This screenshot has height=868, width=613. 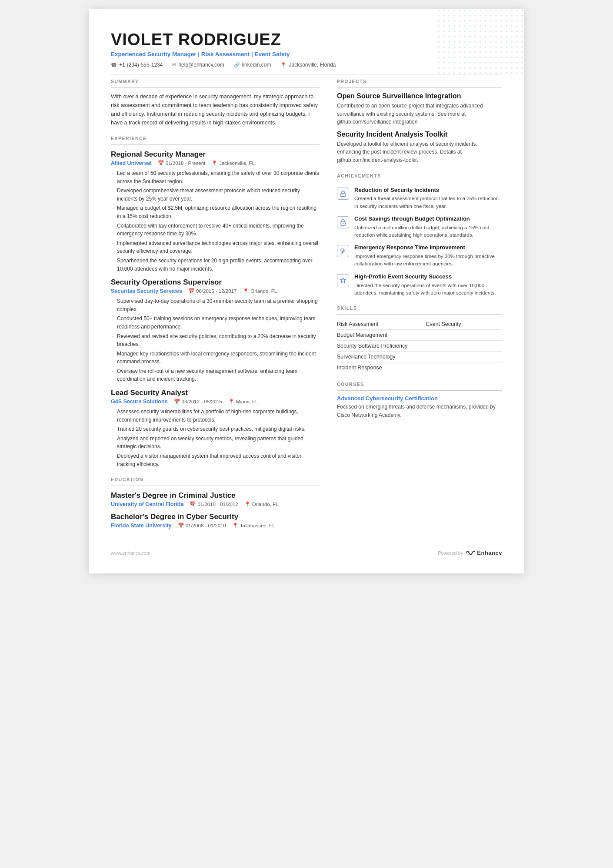 What do you see at coordinates (198, 402) in the screenshot?
I see `date-2: 📅 03/2012 - 05/2015` at bounding box center [198, 402].